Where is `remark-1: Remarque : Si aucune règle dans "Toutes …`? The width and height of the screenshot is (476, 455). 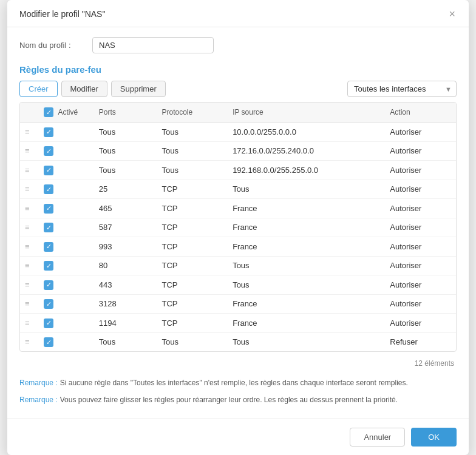
remark-1: Remarque : Si aucune règle dans "Toutes … is located at coordinates (238, 383).